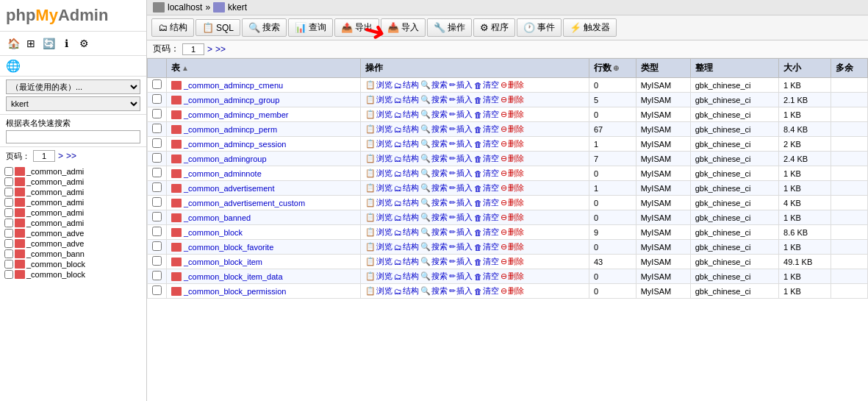 The width and height of the screenshot is (868, 401). Describe the element at coordinates (264, 68) in the screenshot. I see `col-name: 表 ▲` at that location.